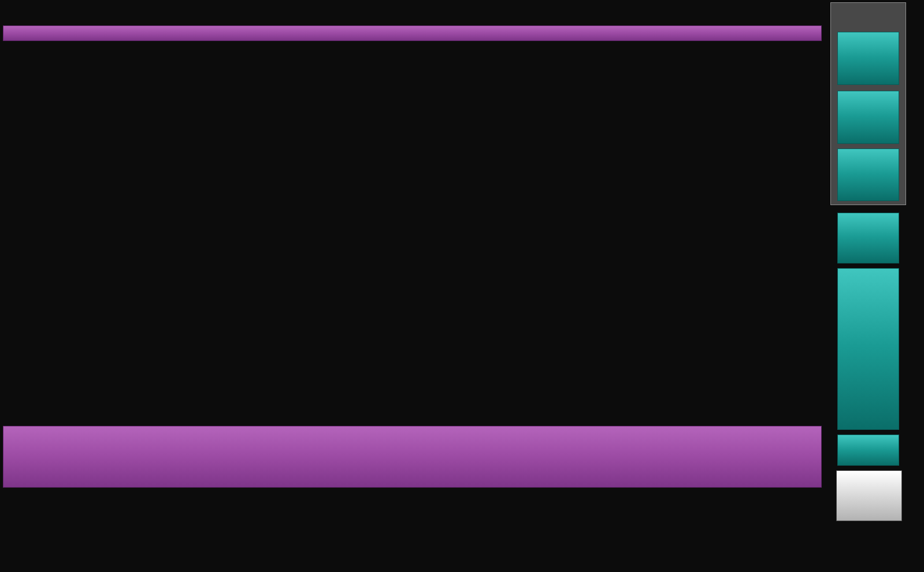  I want to click on vce-block, so click(868, 58).